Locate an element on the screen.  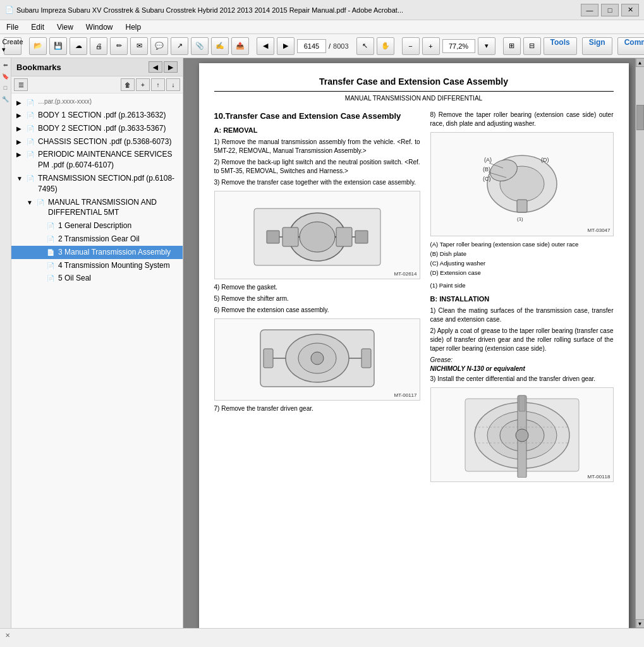
create-button: Create ▾ is located at coordinates (13, 46).